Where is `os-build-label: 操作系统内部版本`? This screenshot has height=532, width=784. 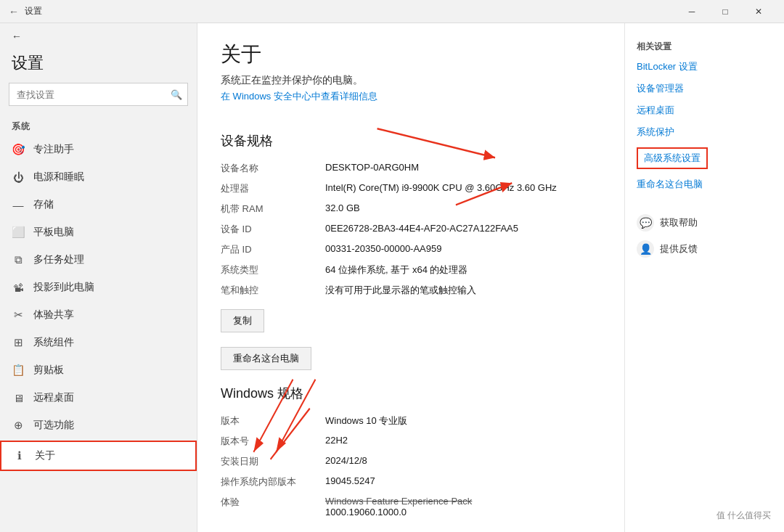 os-build-label: 操作系统内部版本 is located at coordinates (264, 482).